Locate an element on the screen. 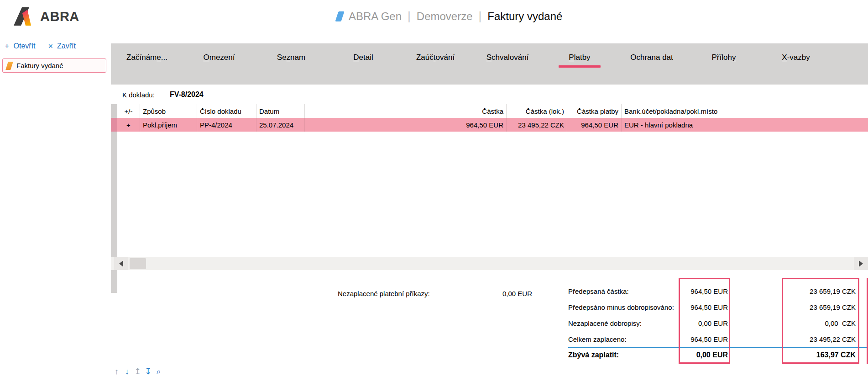 Image resolution: width=868 pixels, height=382 pixels. move-bottom-icon: ↧ is located at coordinates (148, 371).